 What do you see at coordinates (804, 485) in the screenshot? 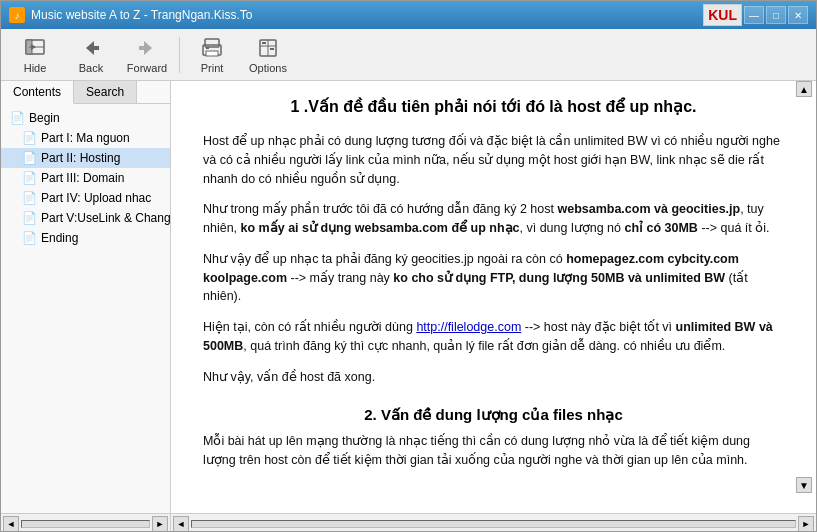
I see `scroll-down-arrow: ▼` at bounding box center [804, 485].